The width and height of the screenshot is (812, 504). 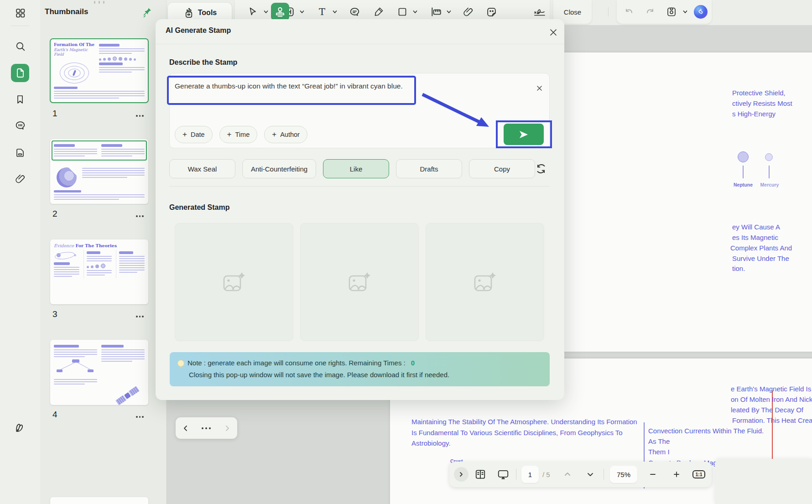 What do you see at coordinates (20, 126) in the screenshot?
I see `comment-bubble-icon` at bounding box center [20, 126].